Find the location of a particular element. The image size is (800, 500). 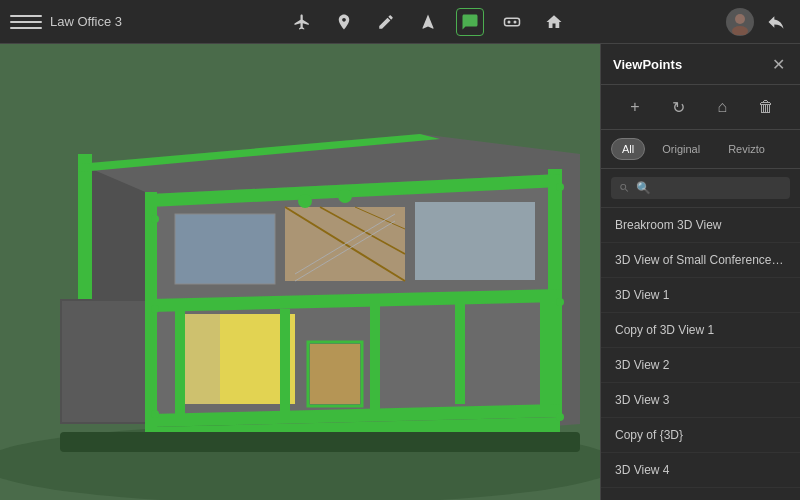

toolbar-right is located at coordinates (758, 22).